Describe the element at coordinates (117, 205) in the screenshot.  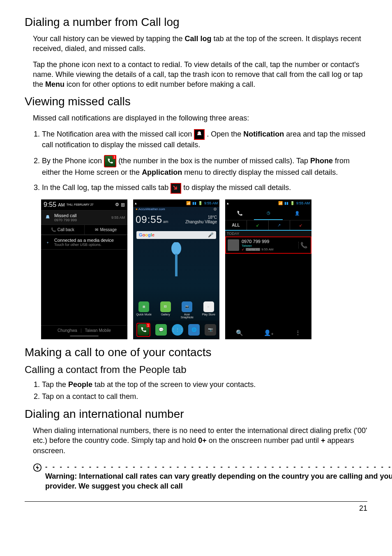
I see `settings-toggle-icon: ⚙` at that location.